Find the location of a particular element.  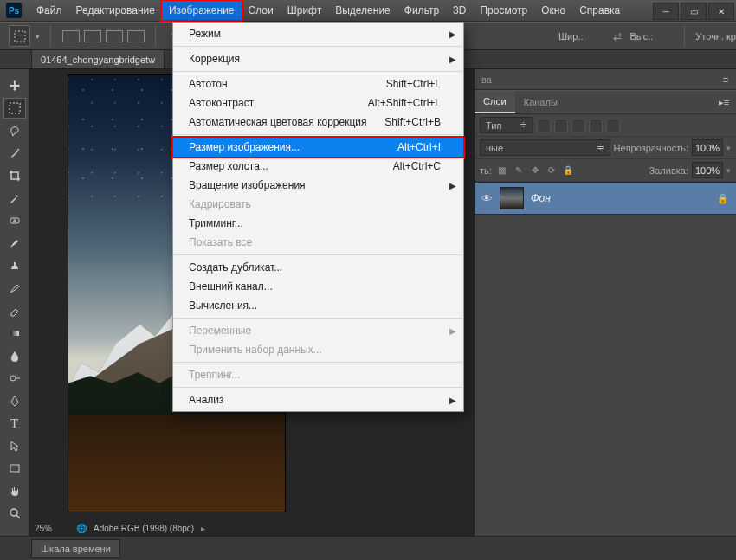

pen-tool is located at coordinates (15, 401).